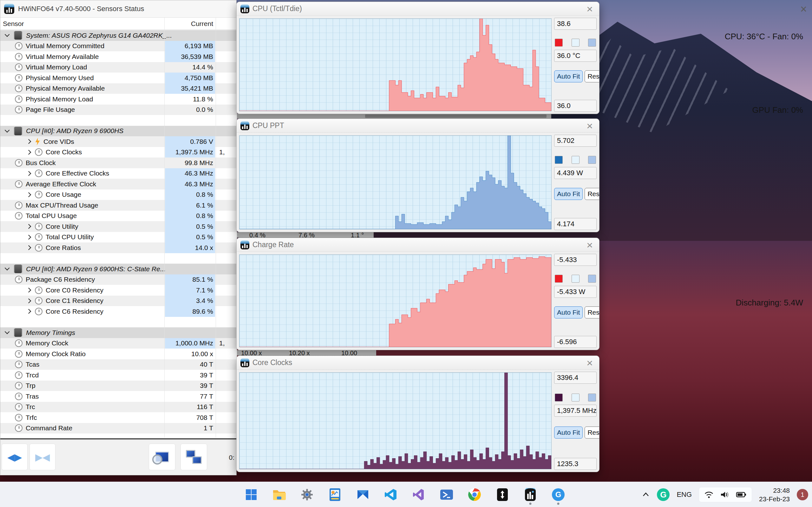  Describe the element at coordinates (119, 46) in the screenshot. I see `sensor-row: Virtual Memory Committed6,193 MB` at that location.